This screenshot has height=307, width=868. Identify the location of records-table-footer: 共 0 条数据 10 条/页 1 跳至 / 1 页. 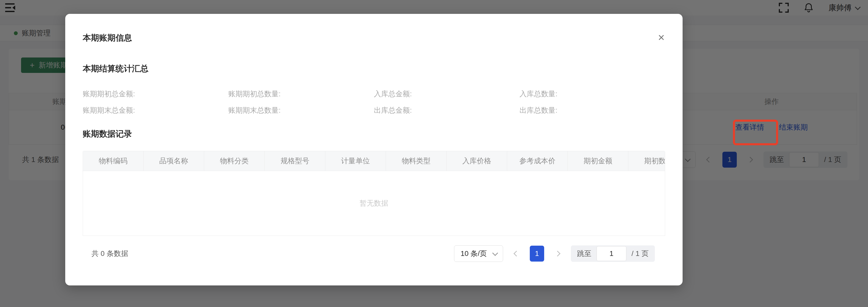
(374, 254).